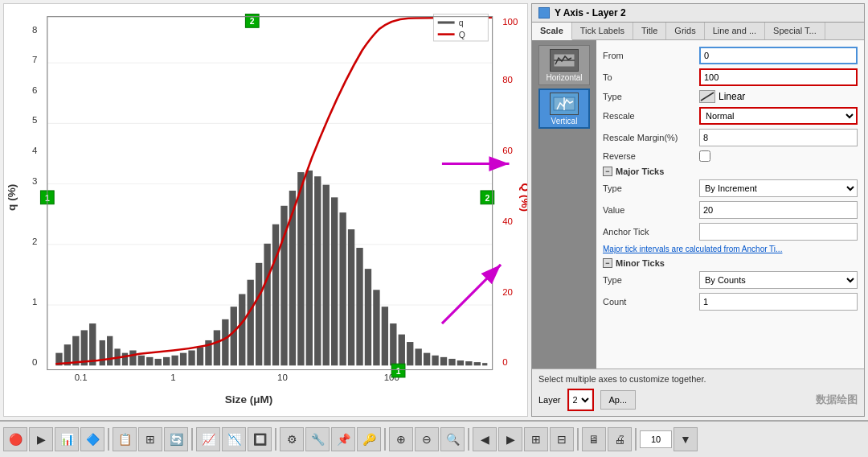 The image size is (868, 457). I want to click on major-value-row: Value, so click(730, 210).